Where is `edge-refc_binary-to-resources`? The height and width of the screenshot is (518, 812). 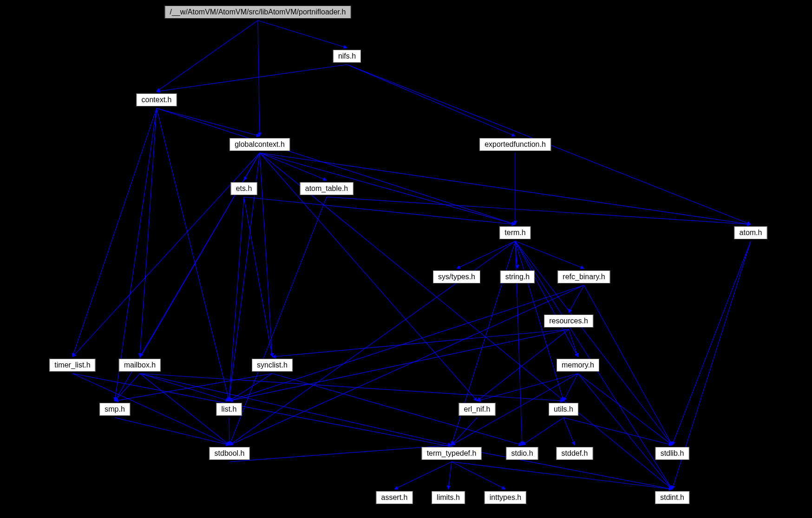
edge-refc_binary-to-resources is located at coordinates (576, 299).